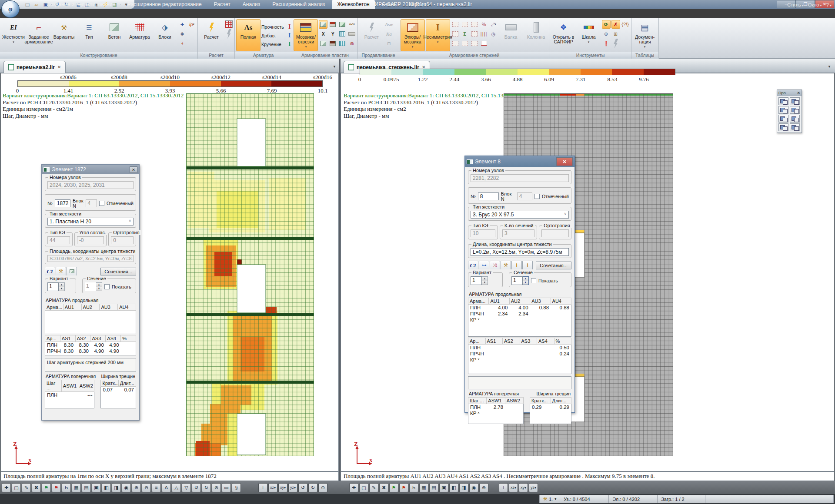  What do you see at coordinates (616, 43) in the screenshot?
I see `bolt-gray-icon` at bounding box center [616, 43].